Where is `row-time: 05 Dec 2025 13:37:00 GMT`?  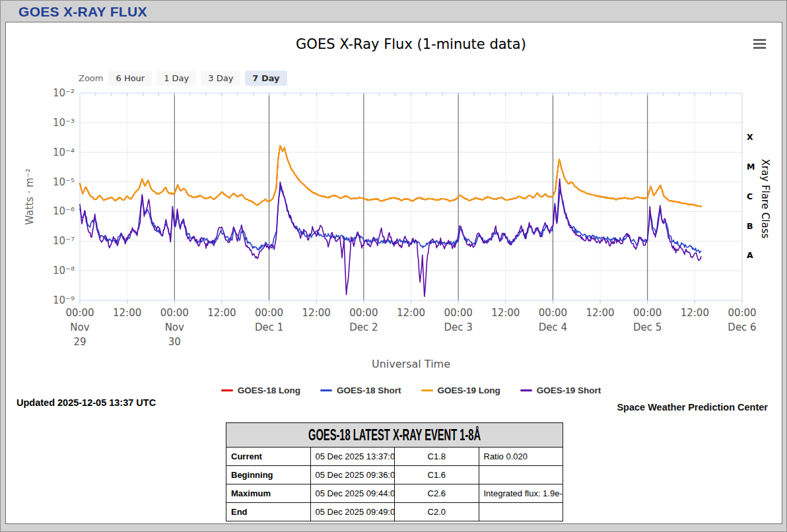 row-time: 05 Dec 2025 13:37:00 GMT is located at coordinates (353, 457).